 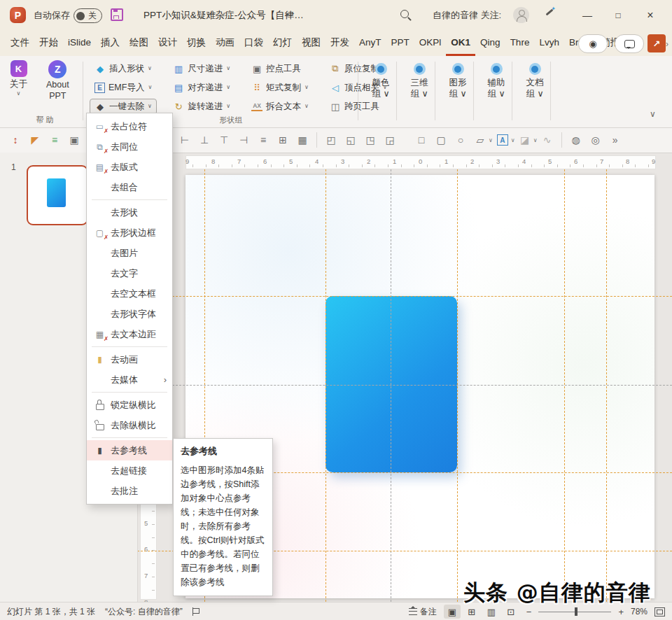 I want to click on menu-item-remove-same-position: ⧉✗去同位, so click(x=130, y=147).